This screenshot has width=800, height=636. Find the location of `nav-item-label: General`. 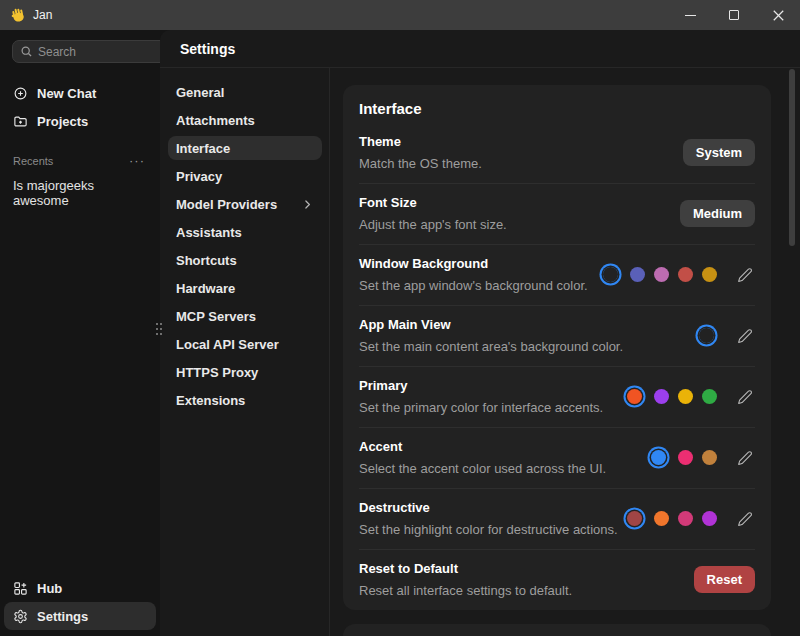

nav-item-label: General is located at coordinates (200, 92).